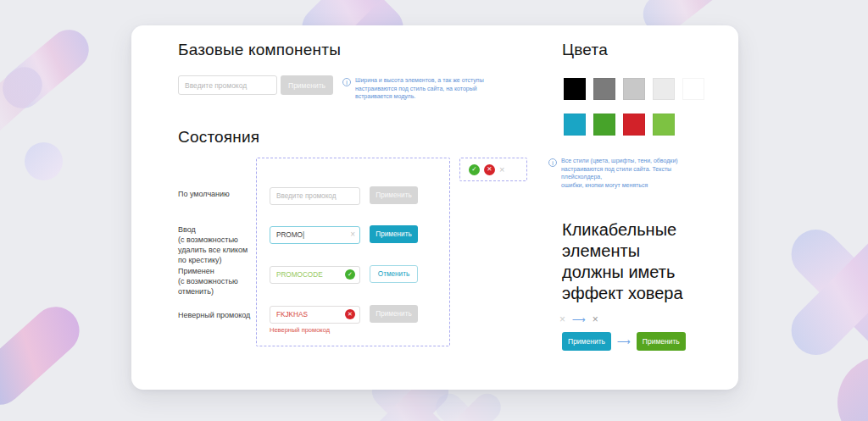  What do you see at coordinates (315, 234) in the screenshot?
I see `state-row-typing: ×` at bounding box center [315, 234].